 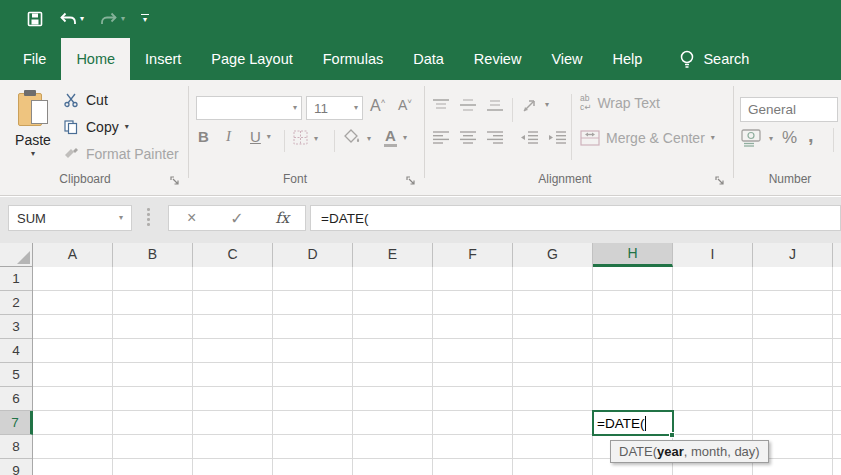 I want to click on top-align-button, so click(x=441, y=105).